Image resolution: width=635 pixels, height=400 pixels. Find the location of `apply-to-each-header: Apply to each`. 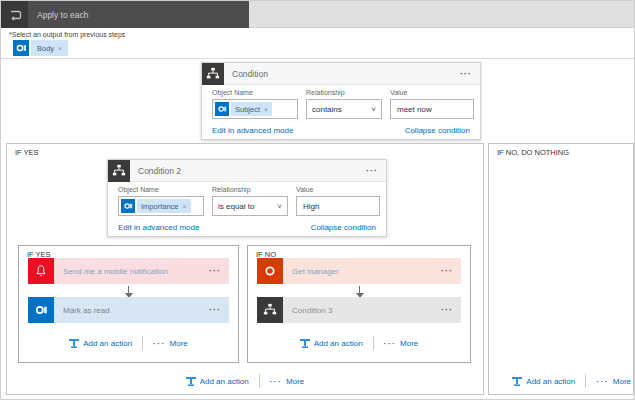

apply-to-each-header: Apply to each is located at coordinates (125, 14).